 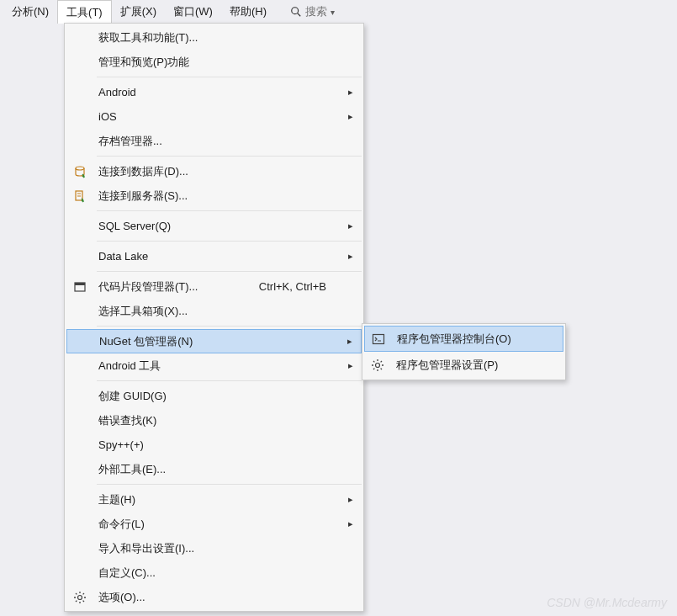 What do you see at coordinates (333, 12) in the screenshot?
I see `chevron-down-icon: ▾` at bounding box center [333, 12].